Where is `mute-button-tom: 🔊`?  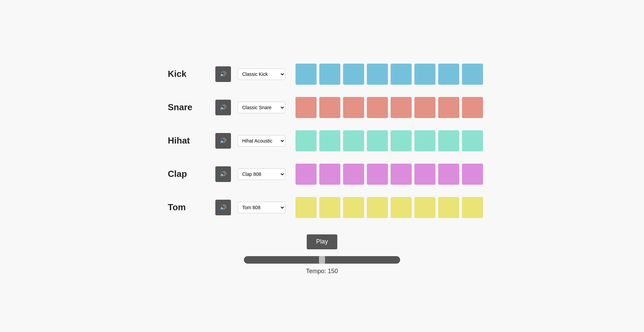 mute-button-tom: 🔊 is located at coordinates (223, 208).